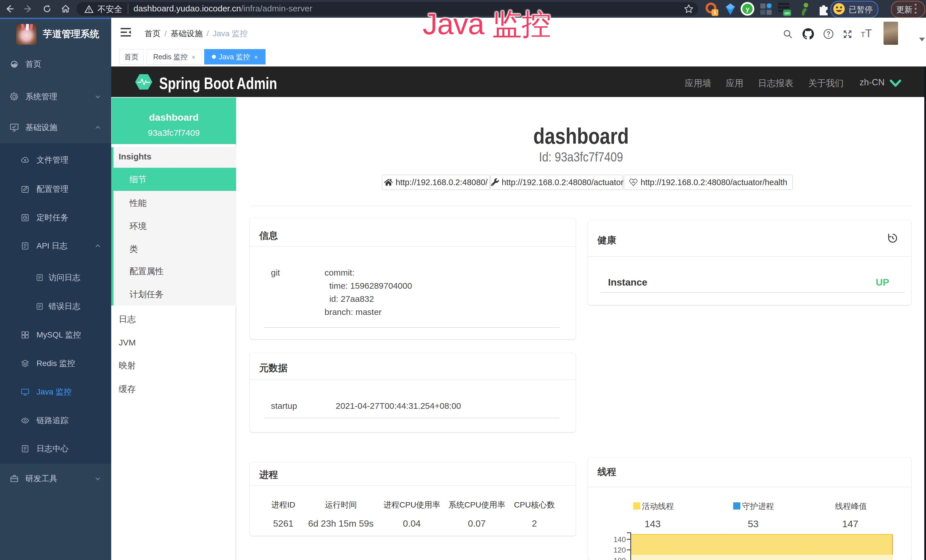  Describe the element at coordinates (787, 13) in the screenshot. I see `svg-text: on` at that location.